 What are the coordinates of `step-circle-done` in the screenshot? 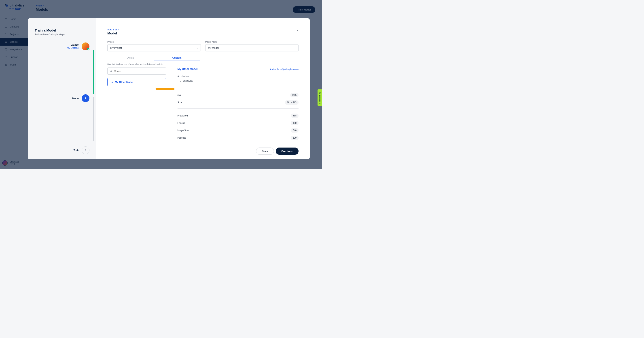 It's located at (86, 46).